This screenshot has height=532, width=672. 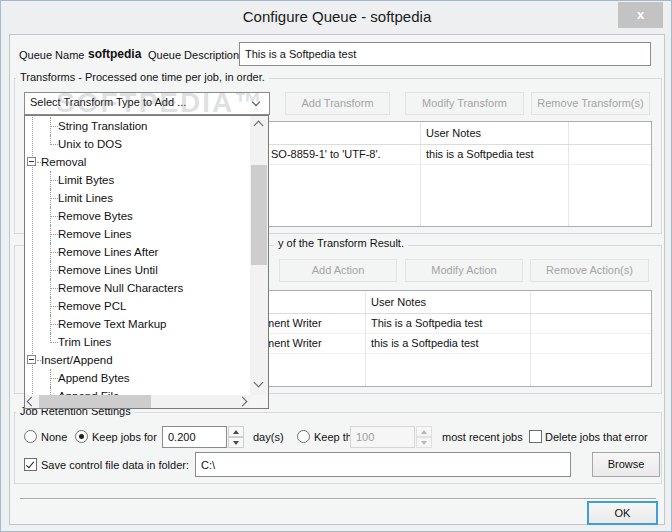 What do you see at coordinates (138, 144) in the screenshot?
I see `dropdown-item: Unix to DOS` at bounding box center [138, 144].